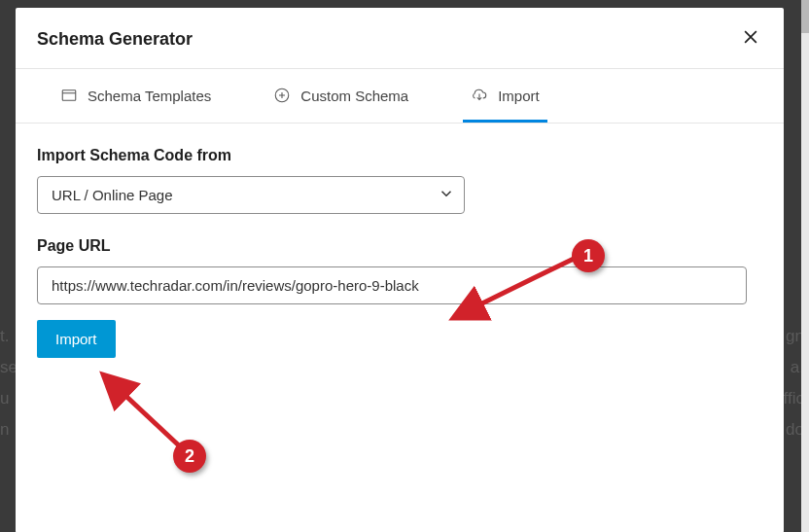 Image resolution: width=809 pixels, height=532 pixels. I want to click on templates-icon, so click(69, 95).